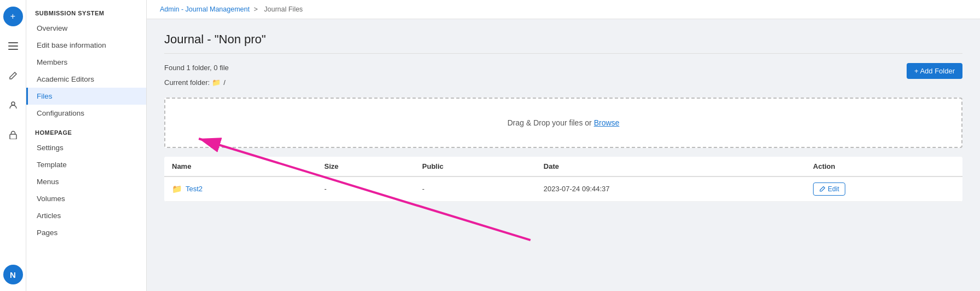 This screenshot has width=980, height=291. Describe the element at coordinates (87, 96) in the screenshot. I see `sidebar-item-files: Files` at that location.